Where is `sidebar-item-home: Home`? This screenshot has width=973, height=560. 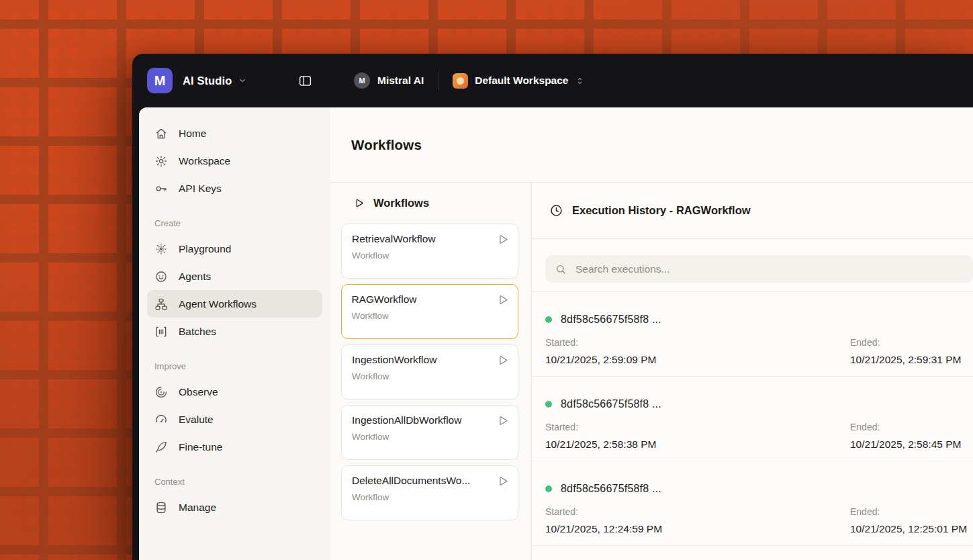
sidebar-item-home: Home is located at coordinates (235, 133).